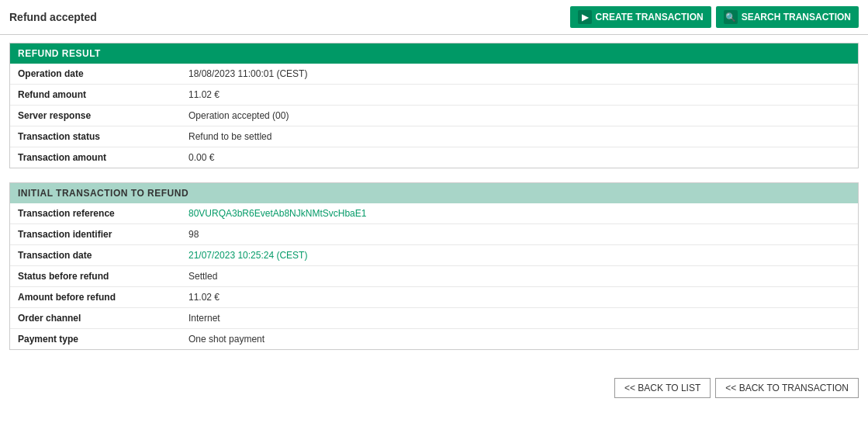  Describe the element at coordinates (103, 276) in the screenshot. I see `row-label: Status before refund` at that location.